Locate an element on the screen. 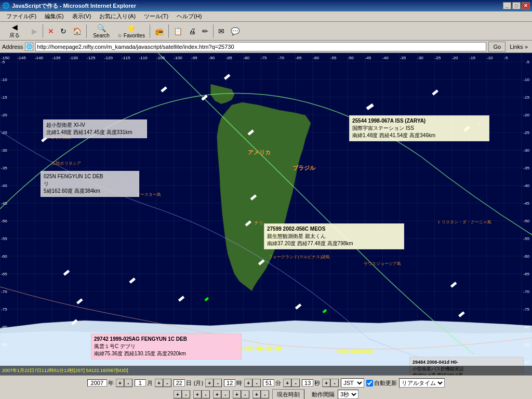  min-buttons: + - is located at coordinates (291, 383).